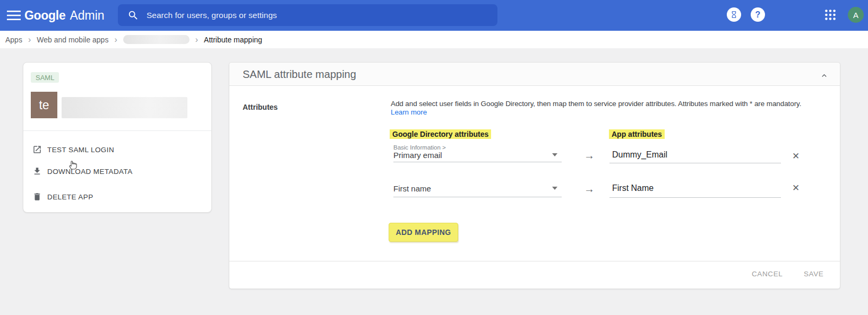 The image size is (868, 315). I want to click on delete-app-label: DELETE APP, so click(70, 197).